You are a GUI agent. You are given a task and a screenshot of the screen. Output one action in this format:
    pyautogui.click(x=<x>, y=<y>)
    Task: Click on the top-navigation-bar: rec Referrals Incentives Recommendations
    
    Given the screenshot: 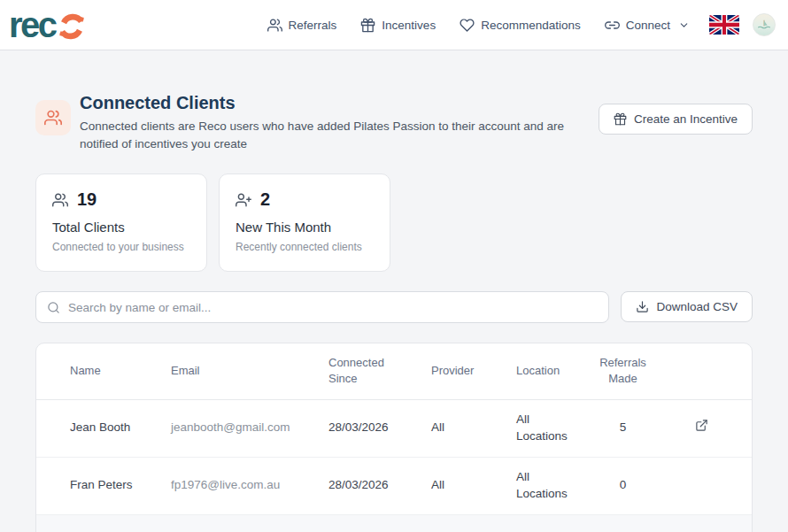 What is the action you would take?
    pyautogui.click(x=394, y=25)
    